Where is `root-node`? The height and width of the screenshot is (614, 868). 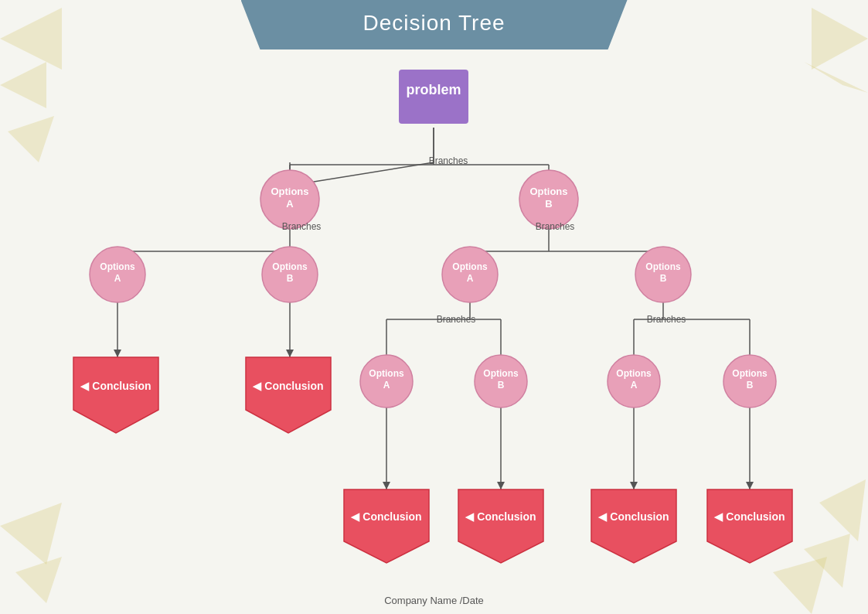 root-node is located at coordinates (434, 97).